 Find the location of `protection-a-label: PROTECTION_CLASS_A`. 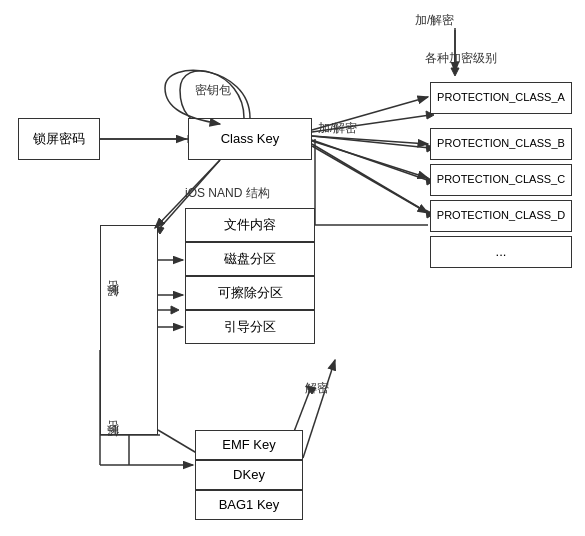

protection-a-label: PROTECTION_CLASS_A is located at coordinates (501, 98).